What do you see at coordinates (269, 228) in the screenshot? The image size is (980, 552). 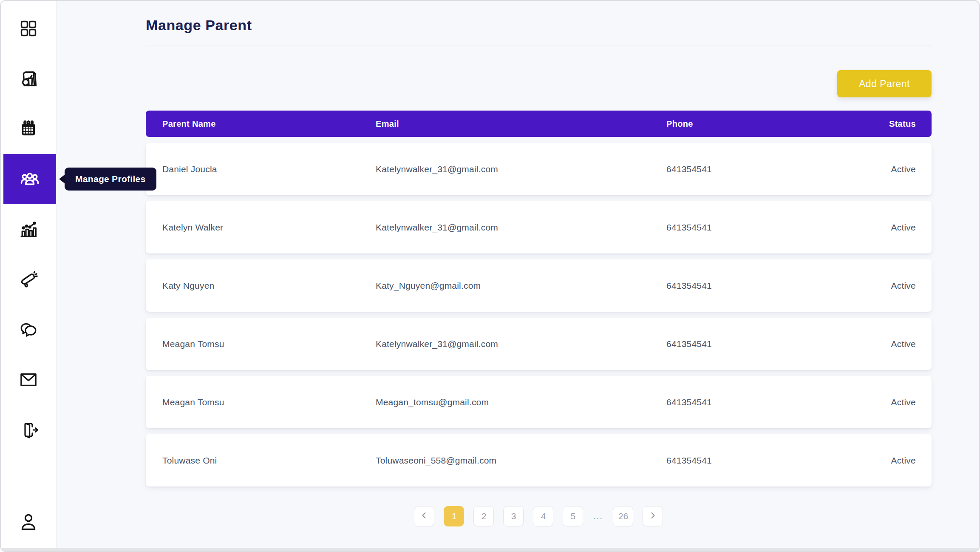 I see `cell-parent-name: Katelyn Walker` at bounding box center [269, 228].